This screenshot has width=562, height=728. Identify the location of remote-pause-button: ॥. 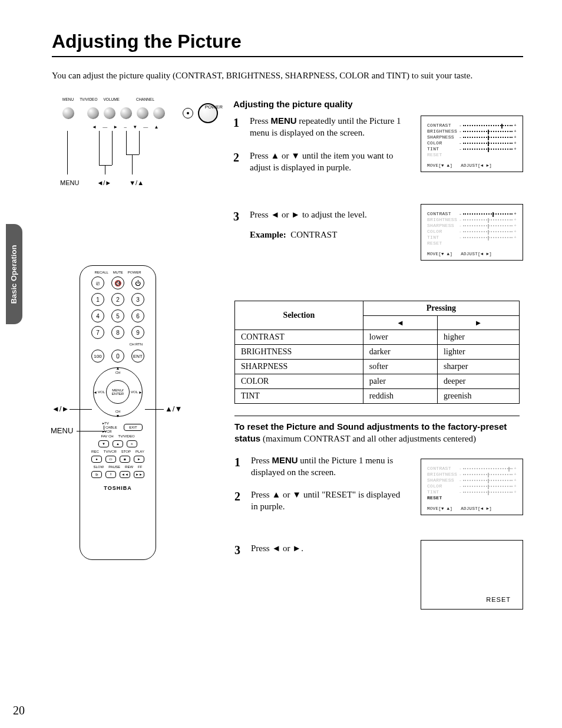
(111, 475).